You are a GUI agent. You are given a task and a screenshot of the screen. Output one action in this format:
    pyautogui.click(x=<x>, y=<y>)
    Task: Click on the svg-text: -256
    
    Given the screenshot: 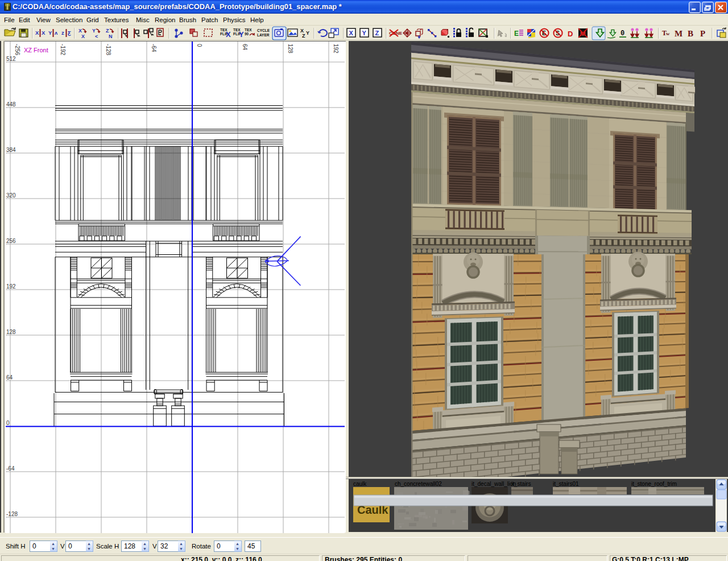 What is the action you would take?
    pyautogui.click(x=17, y=50)
    